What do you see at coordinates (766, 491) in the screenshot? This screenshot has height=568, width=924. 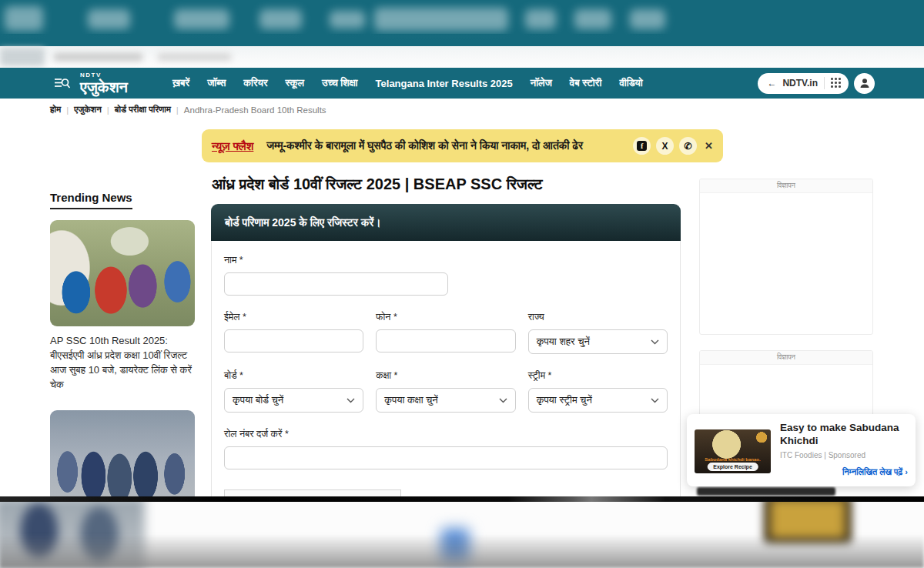 I see `blurred-button-remnant` at bounding box center [766, 491].